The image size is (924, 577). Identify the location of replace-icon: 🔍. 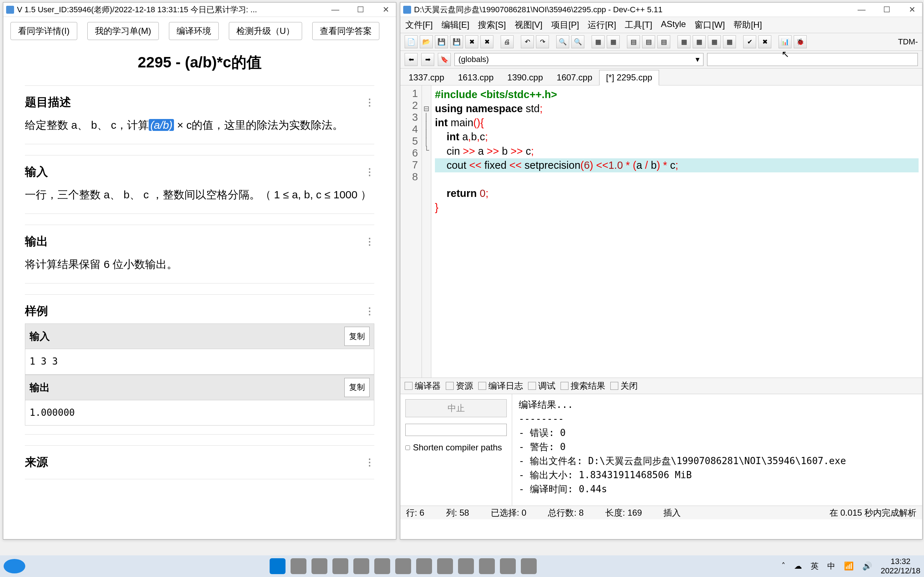
(578, 42).